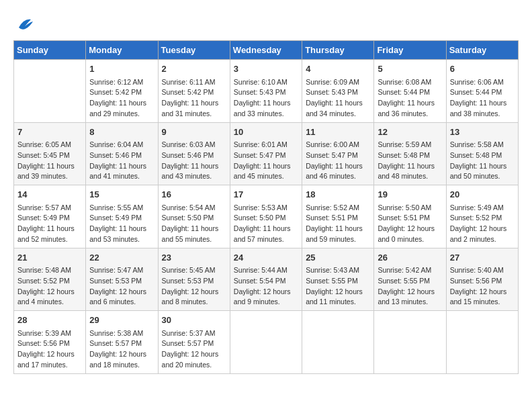  What do you see at coordinates (266, 217) in the screenshot?
I see `week-row-3: 14Sunrise: 5:57 AMSunset: 5:49 PMDayligh…` at bounding box center [266, 217].